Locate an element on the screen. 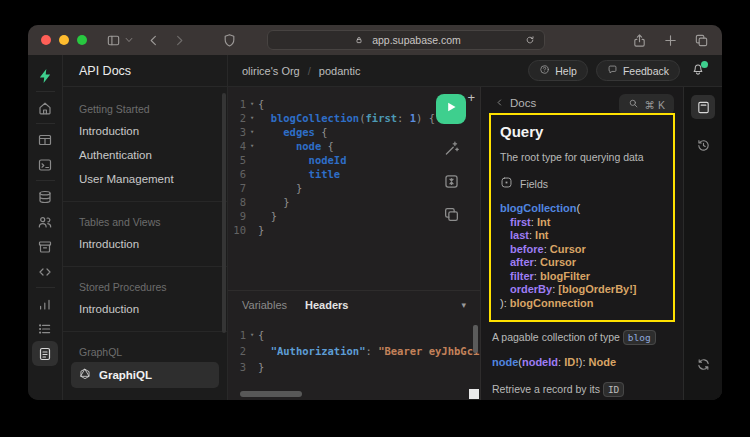  collapse-editor-icon: ▾ is located at coordinates (464, 305).